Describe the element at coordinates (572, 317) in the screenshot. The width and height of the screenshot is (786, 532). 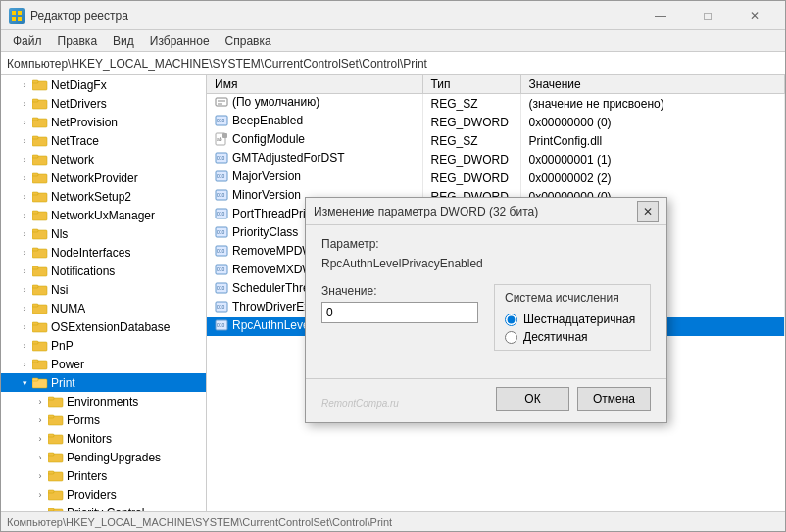
I see `radix-section: Система исчисления Шестнадцатеричная Дес…` at that location.